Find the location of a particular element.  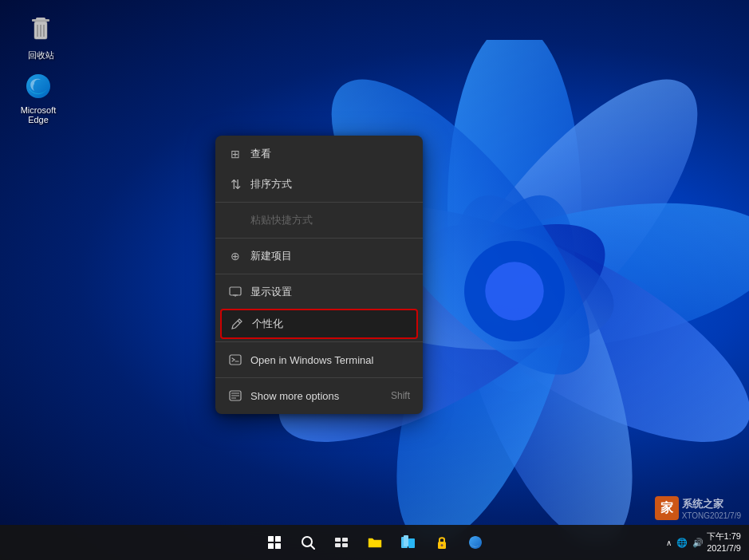

edge-taskbar-button is located at coordinates (475, 542).